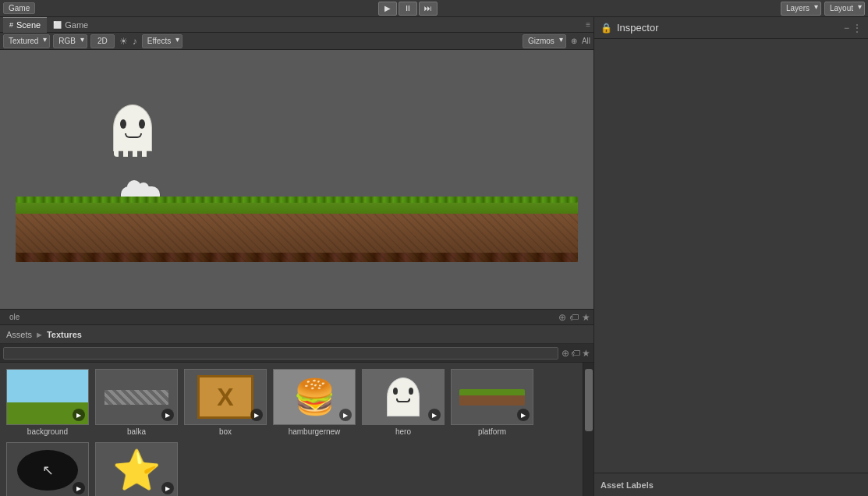 This screenshot has height=496, width=868. What do you see at coordinates (491, 398) in the screenshot?
I see `platform-thumbnail` at bounding box center [491, 398].